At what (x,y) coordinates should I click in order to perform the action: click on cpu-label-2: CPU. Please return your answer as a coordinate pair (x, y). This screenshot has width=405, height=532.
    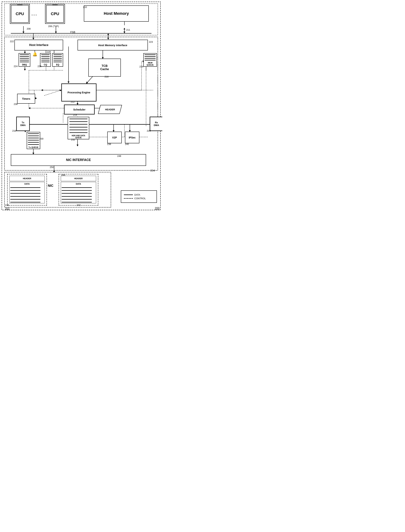
    Looking at the image, I should click on (55, 14).